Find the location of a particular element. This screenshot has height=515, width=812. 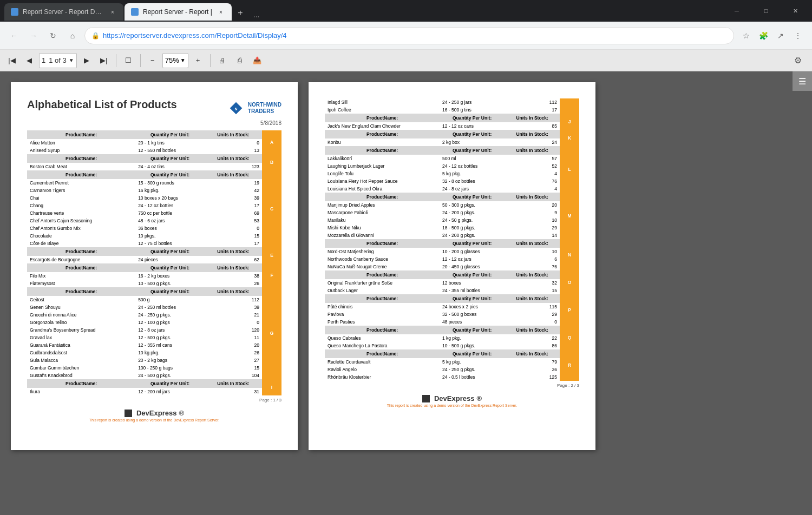

url-box: 🔒 https://reportserver.devexpress.com/Re… is located at coordinates (409, 36).